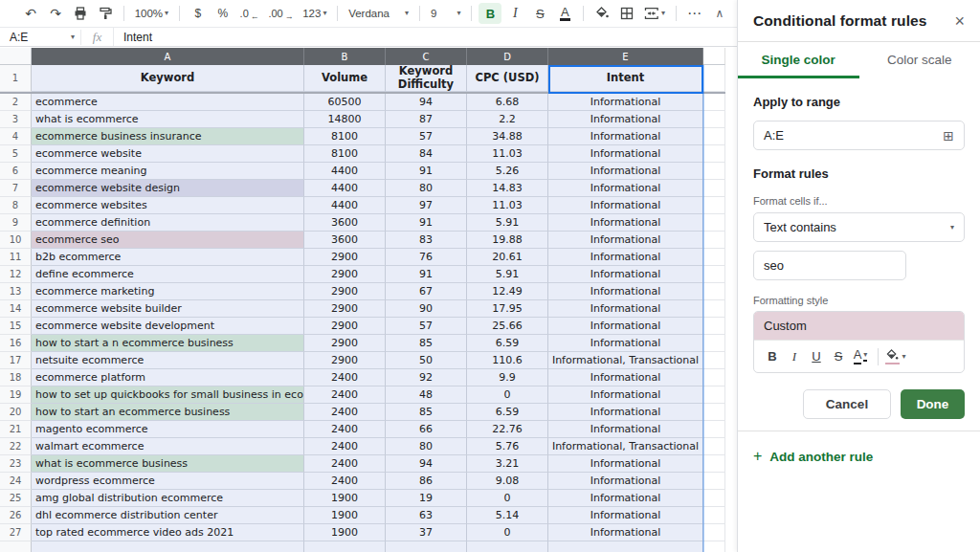 Image resolution: width=980 pixels, height=552 pixels. Describe the element at coordinates (507, 171) in the screenshot. I see `cell-D6: 5.26` at that location.